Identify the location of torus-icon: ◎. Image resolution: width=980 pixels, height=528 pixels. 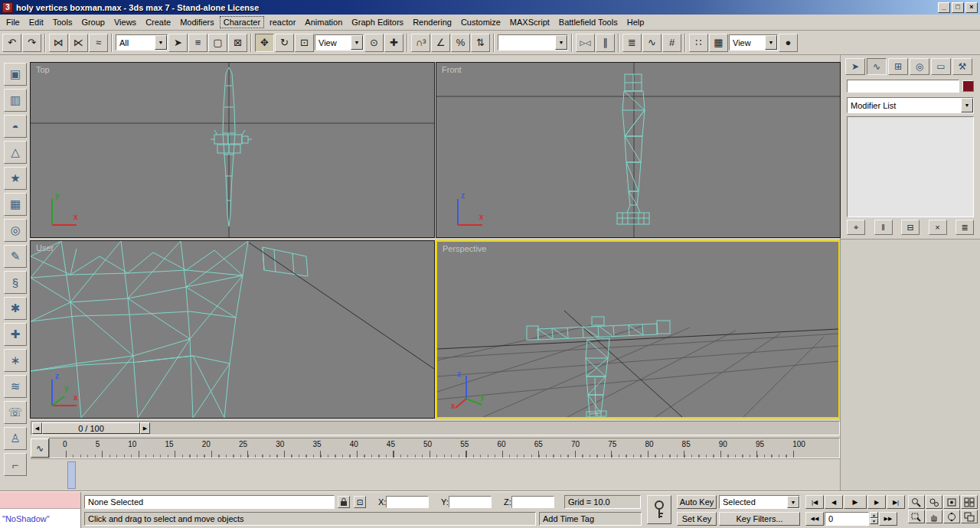
(15, 230).